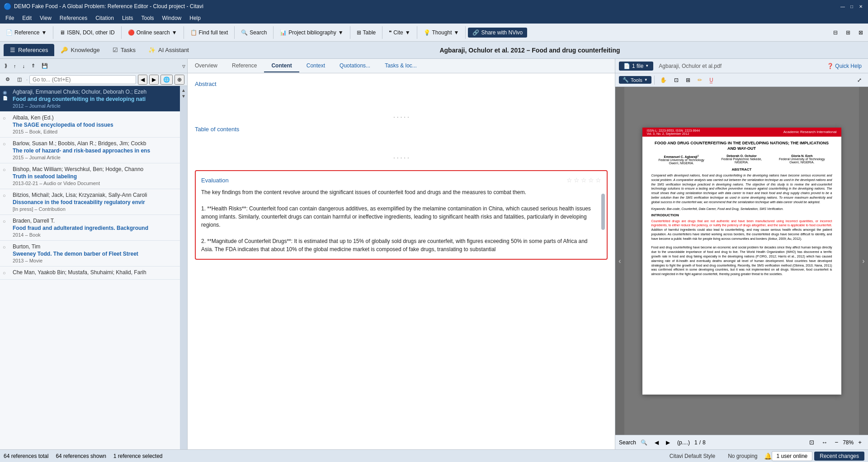  What do you see at coordinates (812, 443) in the screenshot?
I see `fit-page-btn: ⊡` at bounding box center [812, 443].